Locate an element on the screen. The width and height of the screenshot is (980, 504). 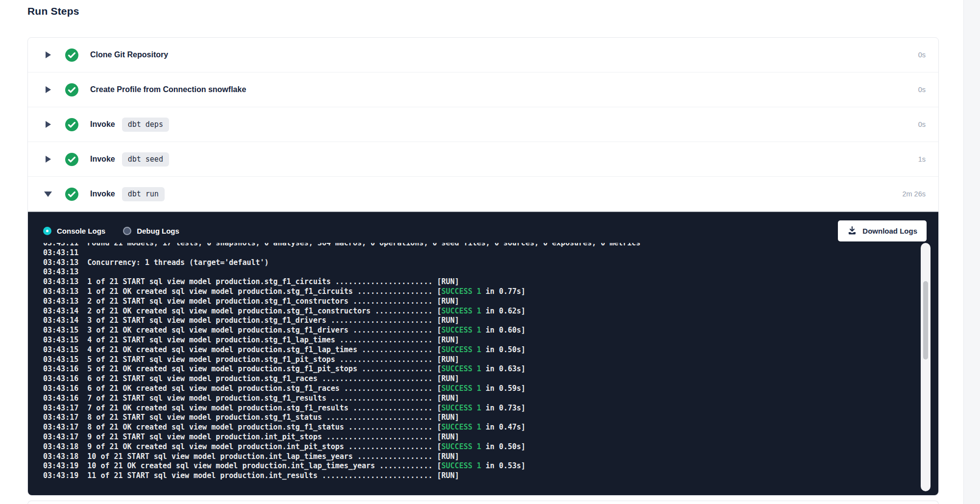
step-row-1: Clone Git Repository0s is located at coordinates (483, 55).